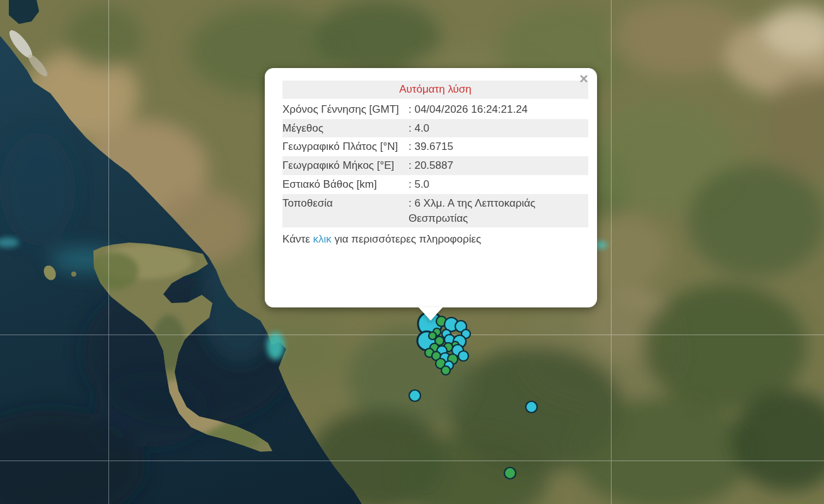 This screenshot has width=824, height=504. Describe the element at coordinates (435, 239) in the screenshot. I see `popup-footer: Κάντε κλικ για περισσότερες πληροφορίες` at that location.